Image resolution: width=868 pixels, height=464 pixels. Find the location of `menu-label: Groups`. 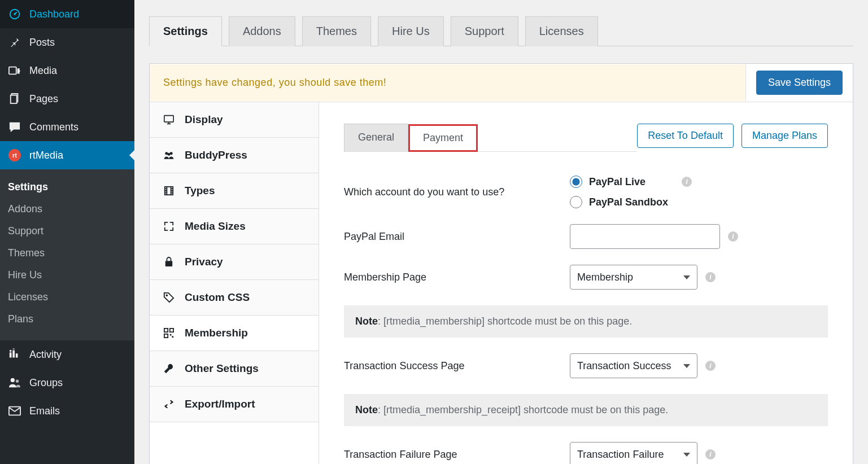

menu-label: Groups is located at coordinates (46, 383).